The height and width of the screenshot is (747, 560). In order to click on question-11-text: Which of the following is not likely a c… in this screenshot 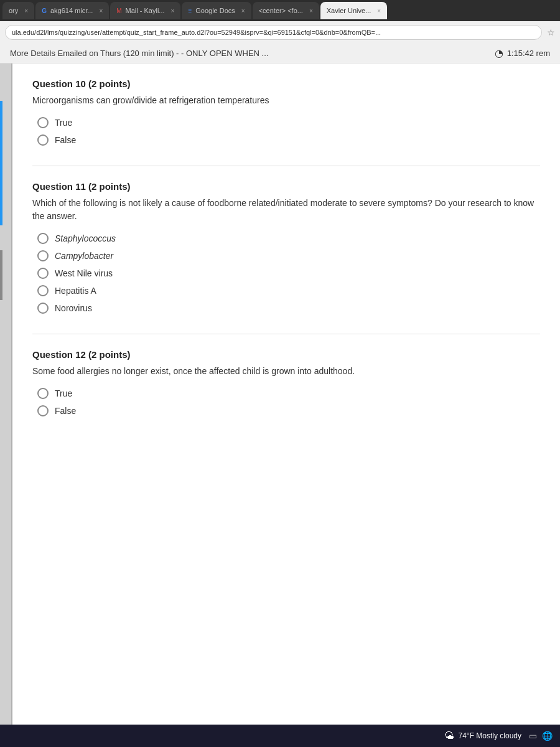, I will do `click(286, 210)`.